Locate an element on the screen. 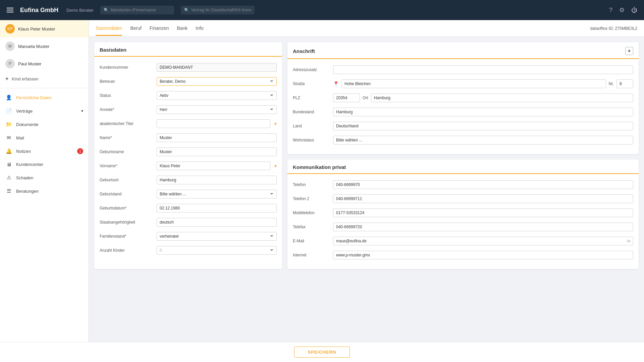 Image resolution: width=644 pixels, height=362 pixels. familienstand-label: Familienstand* is located at coordinates (128, 236).